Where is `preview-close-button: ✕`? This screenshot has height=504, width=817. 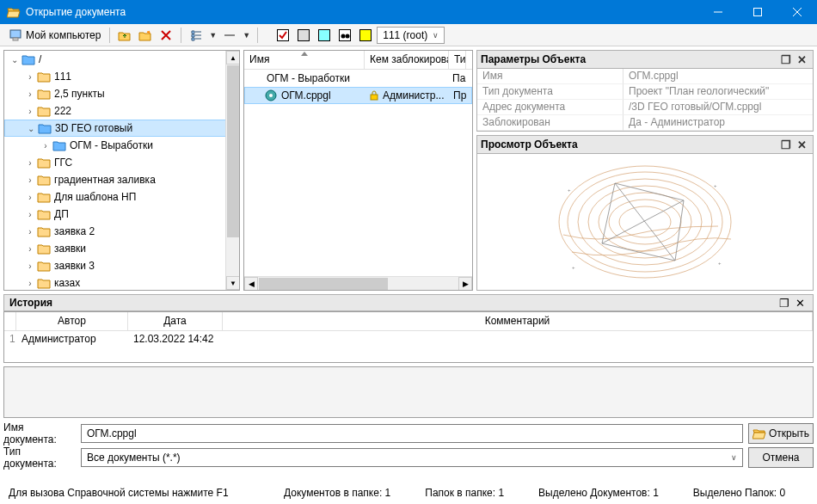 preview-close-button: ✕ is located at coordinates (802, 144).